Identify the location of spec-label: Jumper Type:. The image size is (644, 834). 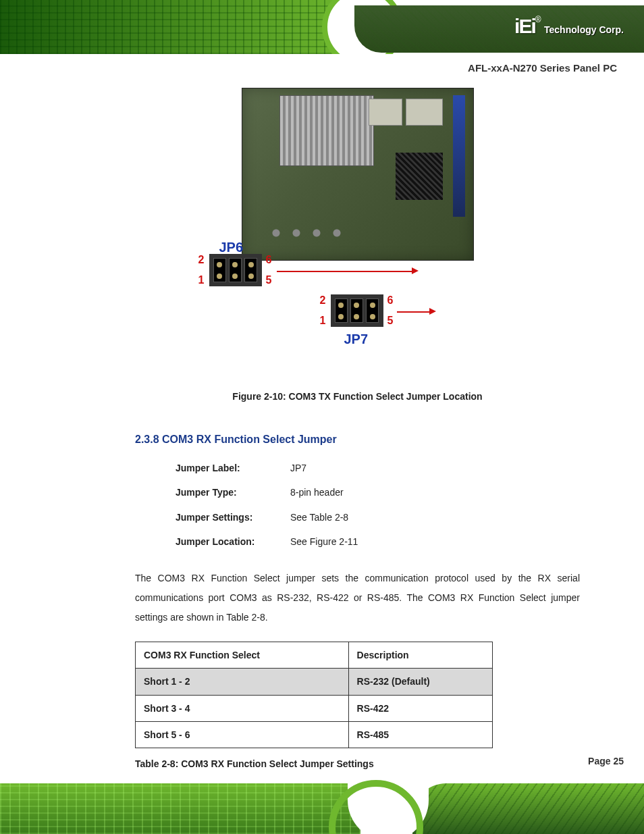
(233, 492).